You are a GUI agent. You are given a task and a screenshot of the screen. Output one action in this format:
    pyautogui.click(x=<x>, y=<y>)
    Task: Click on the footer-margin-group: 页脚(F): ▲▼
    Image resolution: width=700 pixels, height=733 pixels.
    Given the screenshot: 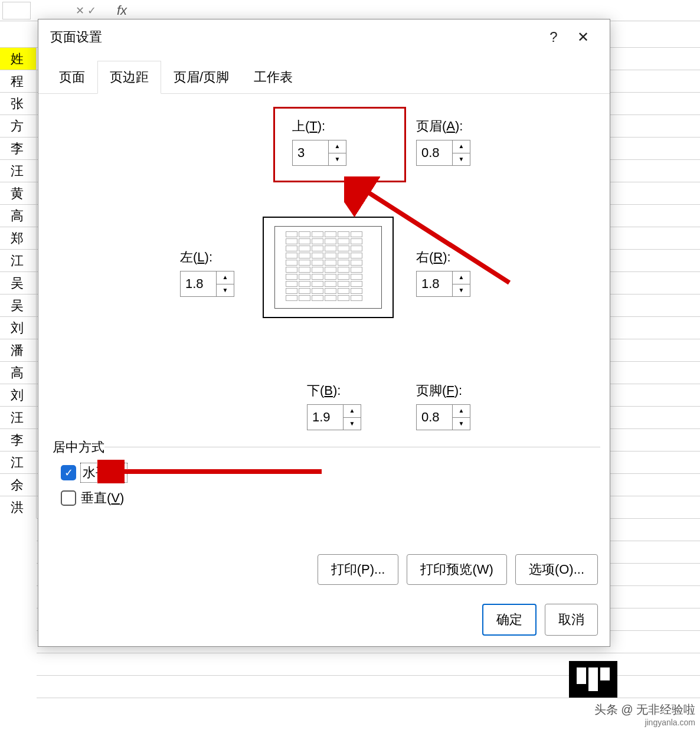 What is the action you would take?
    pyautogui.click(x=443, y=406)
    